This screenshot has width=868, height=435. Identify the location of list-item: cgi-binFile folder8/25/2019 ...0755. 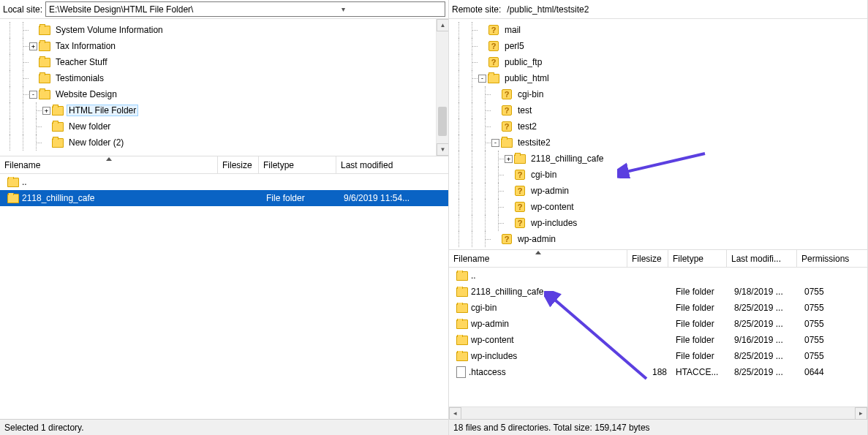
(658, 308).